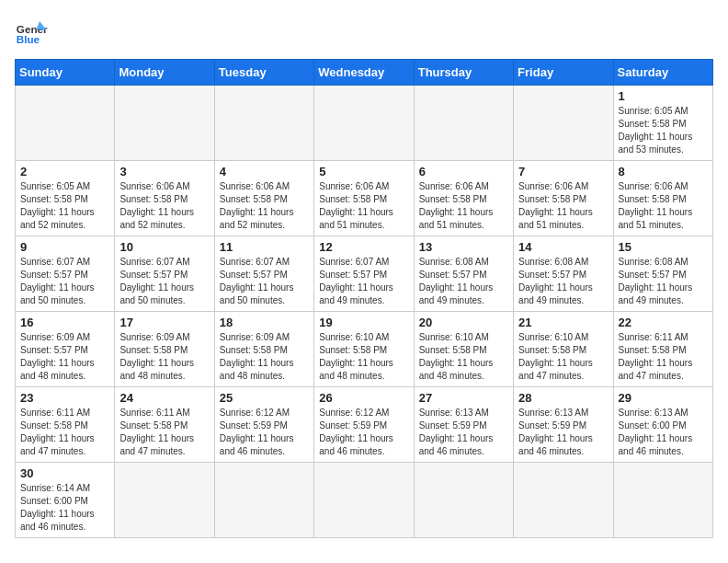 This screenshot has width=728, height=563. Describe the element at coordinates (463, 199) in the screenshot. I see `day-cell: 6Sunrise: 6:06 AM Sunset: 5:58 PM Daylig…` at that location.